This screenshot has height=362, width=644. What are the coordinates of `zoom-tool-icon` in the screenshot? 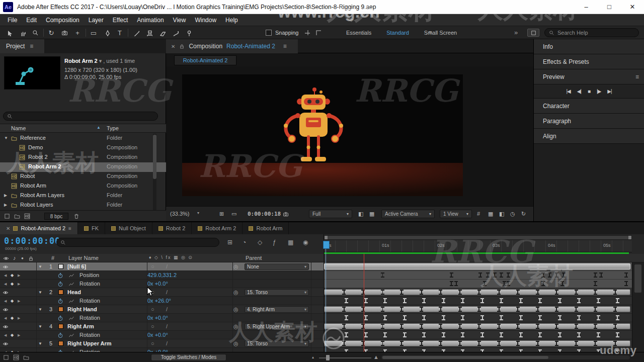 It's located at (35, 33).